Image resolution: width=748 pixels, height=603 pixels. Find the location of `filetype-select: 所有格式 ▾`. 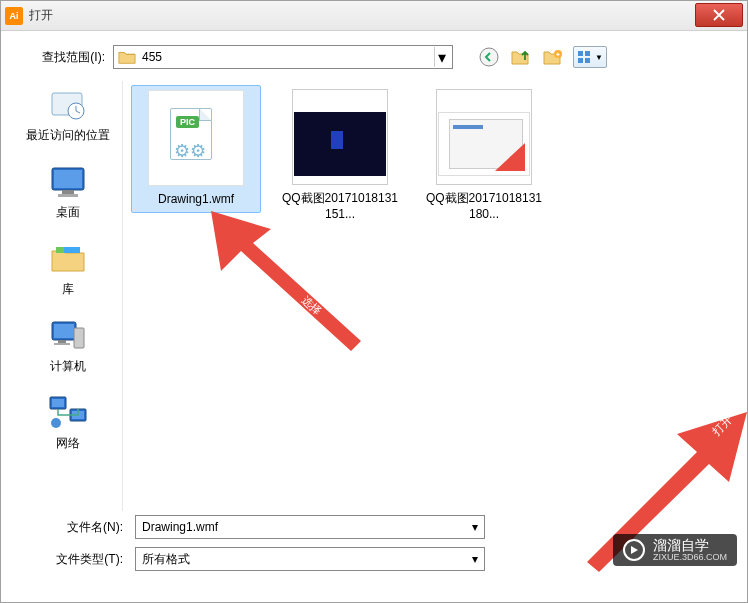

filetype-select: 所有格式 ▾ is located at coordinates (310, 559).